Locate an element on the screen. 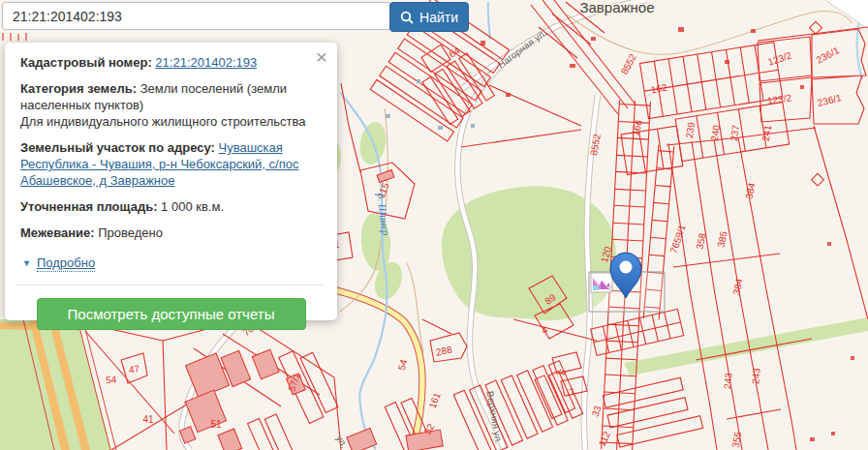 The width and height of the screenshot is (868, 450). area-row: Уточненная площадь: 1 000 кв.м. is located at coordinates (170, 207).